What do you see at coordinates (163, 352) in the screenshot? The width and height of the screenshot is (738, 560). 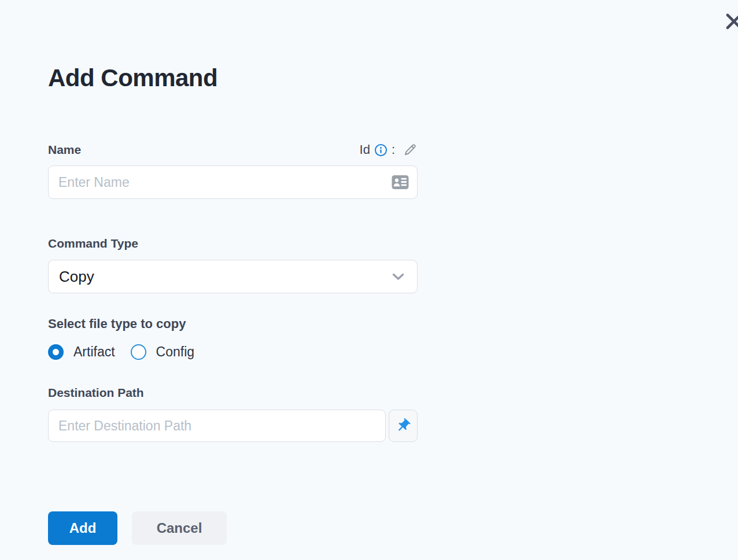 I see `radio-option-config: Config` at bounding box center [163, 352].